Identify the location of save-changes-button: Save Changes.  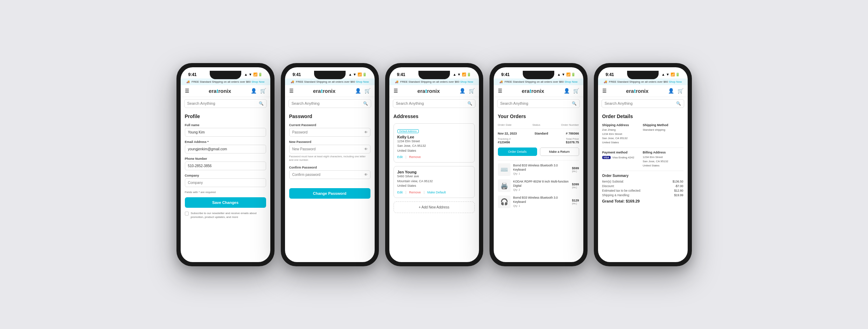
(225, 203).